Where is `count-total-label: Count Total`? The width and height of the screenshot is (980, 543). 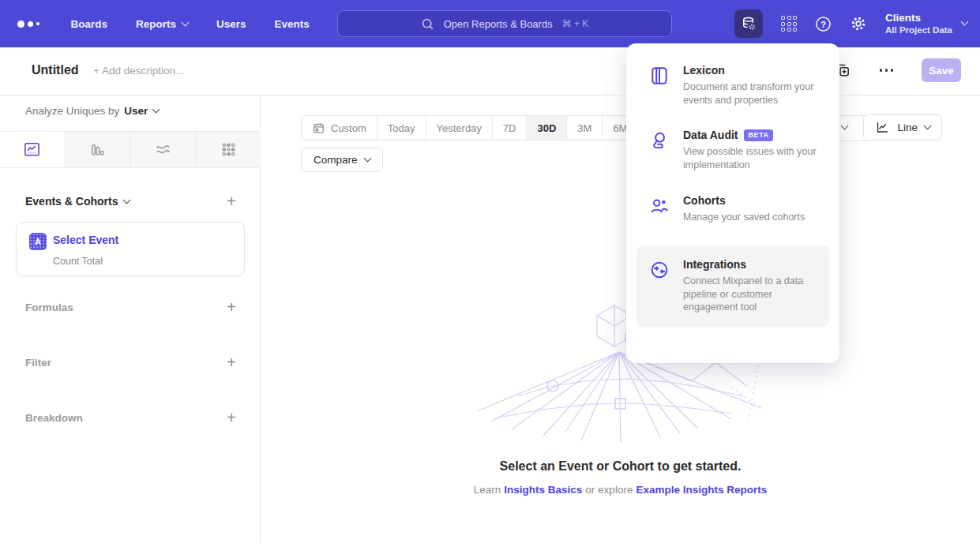
count-total-label: Count Total is located at coordinates (77, 261).